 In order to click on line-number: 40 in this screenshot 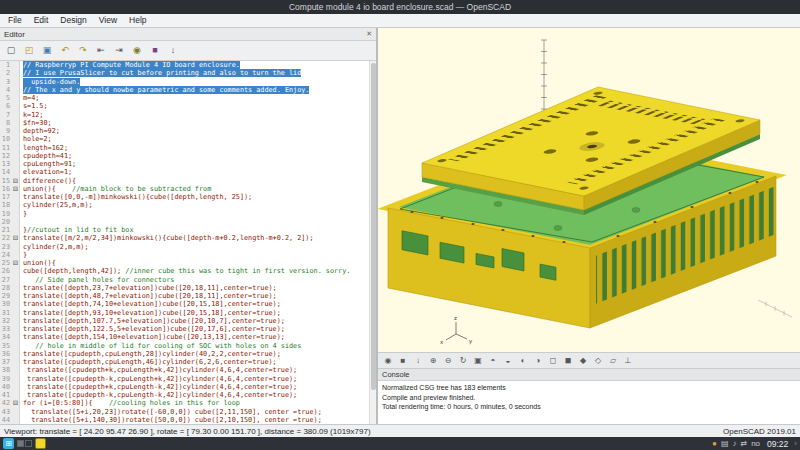, I will do `click(6, 387)`.